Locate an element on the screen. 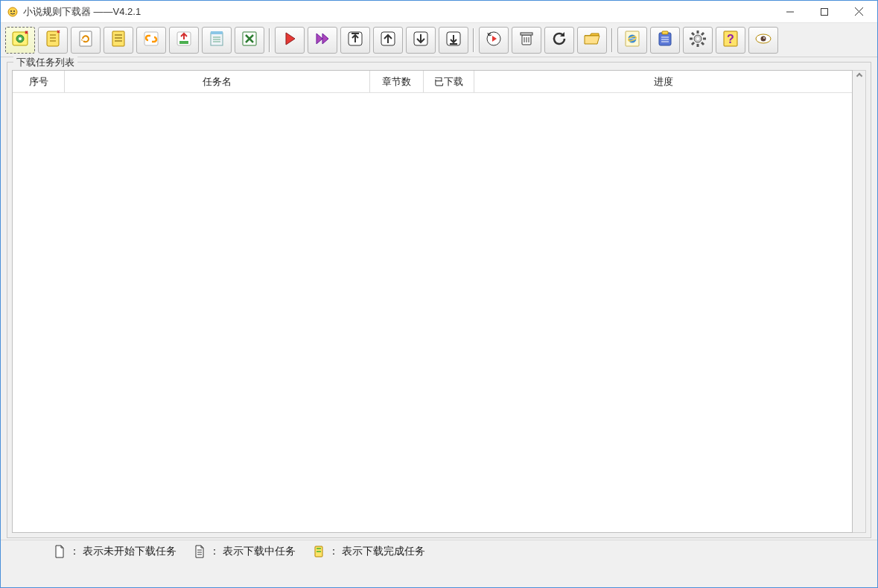 The image size is (878, 588). notebook-yellow-button is located at coordinates (53, 40).